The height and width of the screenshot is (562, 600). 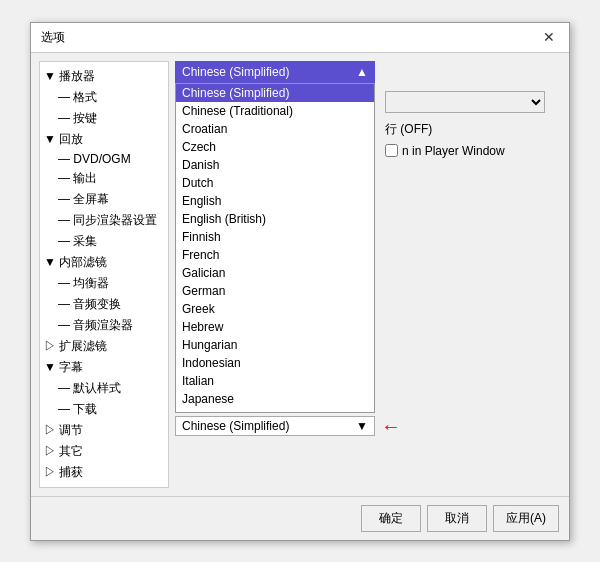 I want to click on tree-item: ▼ 播放器, so click(x=104, y=76).